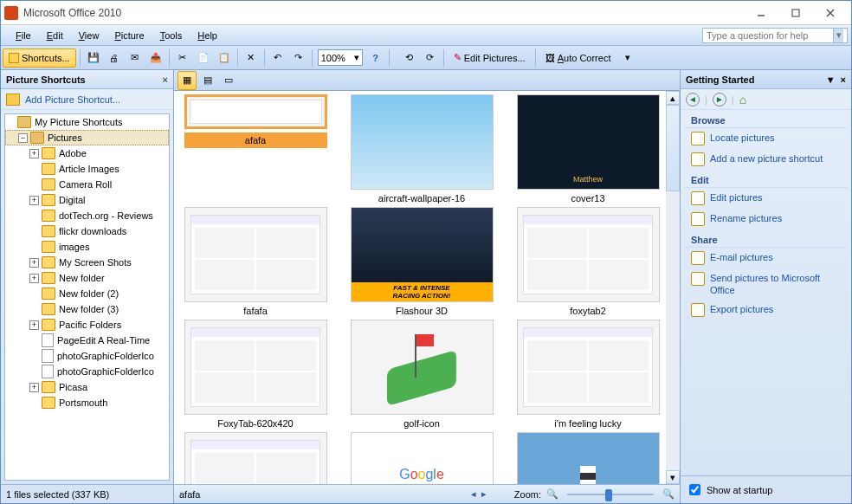  Describe the element at coordinates (698, 198) in the screenshot. I see `edit-icon` at that location.